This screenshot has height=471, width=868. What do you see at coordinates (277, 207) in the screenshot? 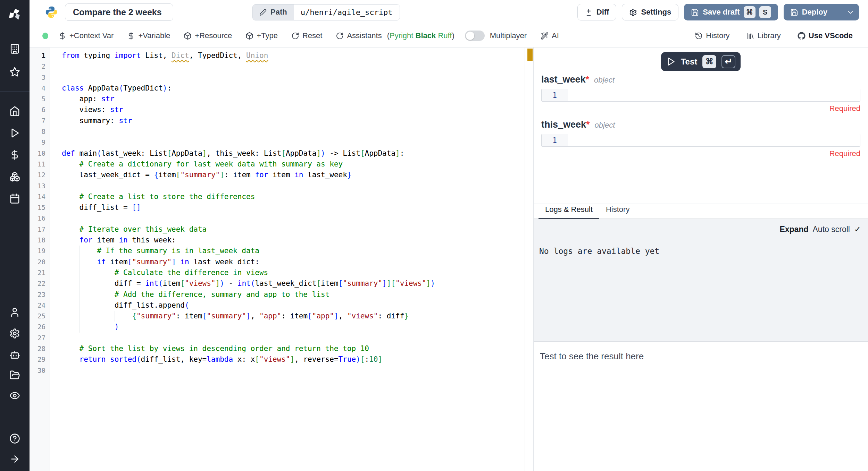
I see `code-line: 15 diff_list = []` at bounding box center [277, 207].